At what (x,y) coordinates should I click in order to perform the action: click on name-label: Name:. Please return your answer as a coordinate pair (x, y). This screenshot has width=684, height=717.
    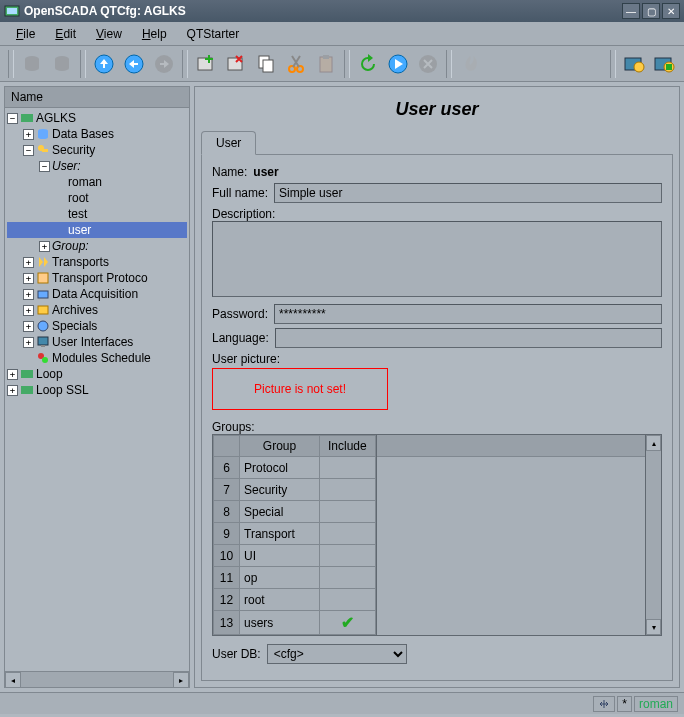
    Looking at the image, I should click on (230, 172).